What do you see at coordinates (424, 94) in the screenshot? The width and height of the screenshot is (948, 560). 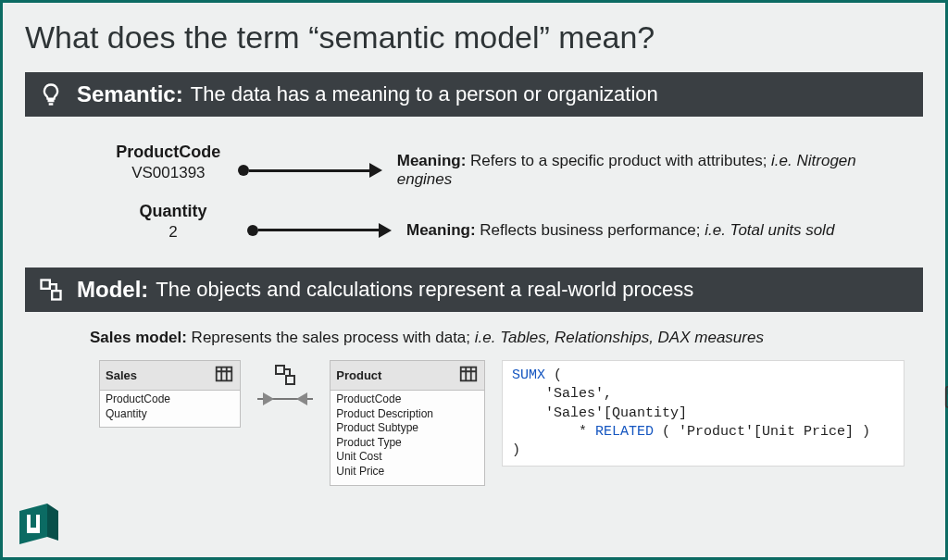 I see `semantic-desc: The data has a meaning to a person or or…` at bounding box center [424, 94].